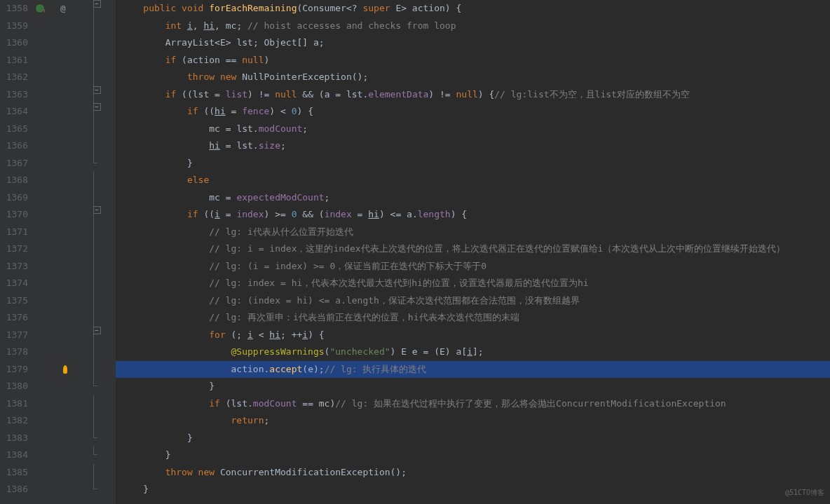 The image size is (830, 504). Describe the element at coordinates (472, 43) in the screenshot. I see `code-line: ArrayList<E> lst; Object[] a;` at that location.